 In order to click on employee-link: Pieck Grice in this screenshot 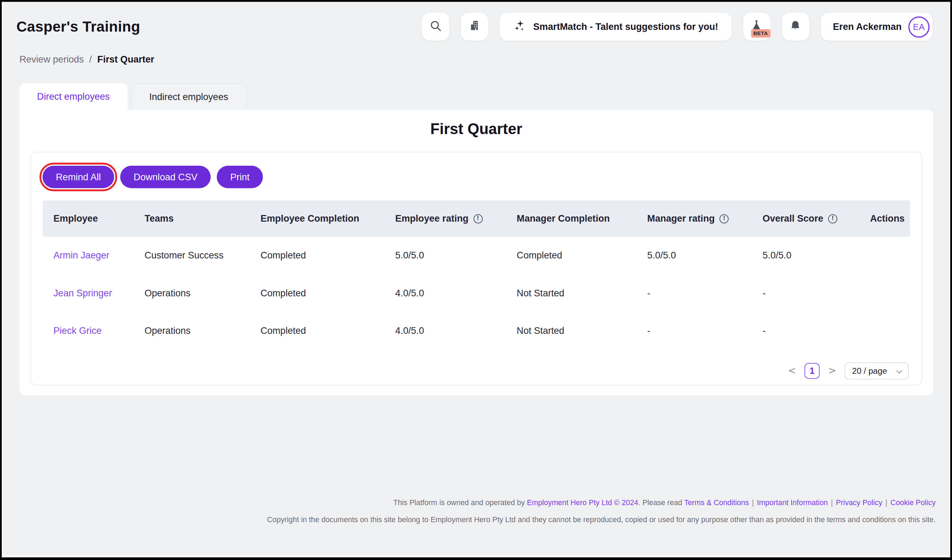, I will do `click(99, 331)`.